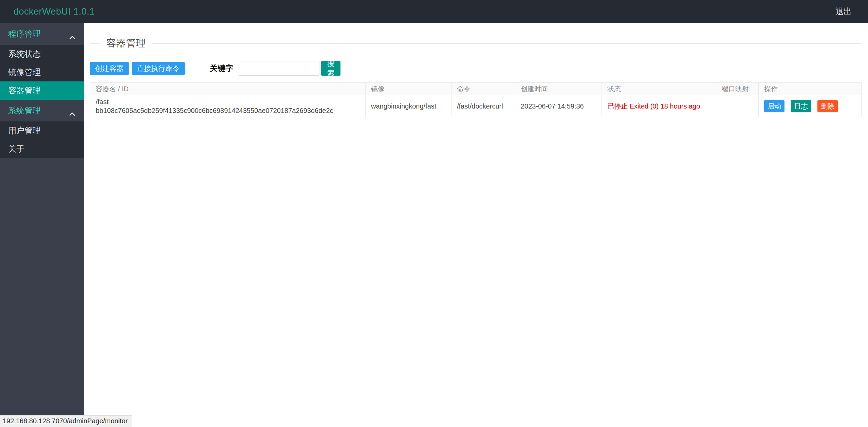  I want to click on exec-command-button: 直接执行命令, so click(158, 69).